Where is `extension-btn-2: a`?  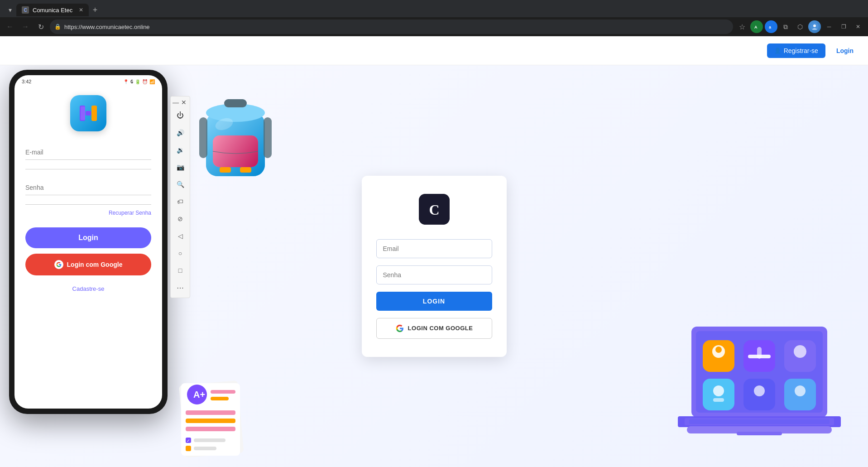
extension-btn-2: a is located at coordinates (771, 27).